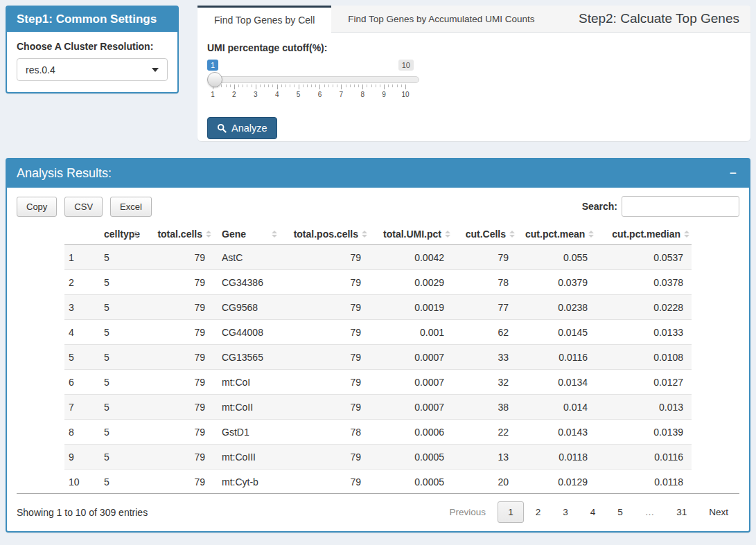 This screenshot has height=545, width=756. I want to click on pagination-page-3: 3, so click(565, 512).